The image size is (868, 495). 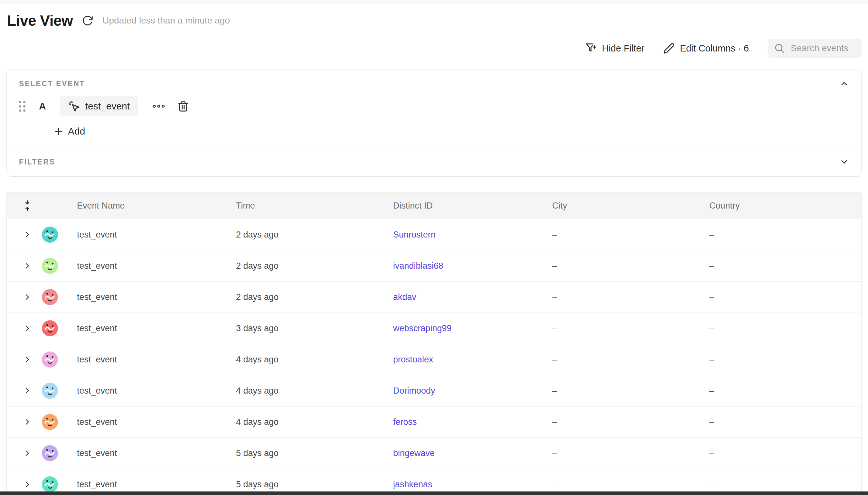 I want to click on distinct-id-link: prostoalex, so click(x=413, y=360).